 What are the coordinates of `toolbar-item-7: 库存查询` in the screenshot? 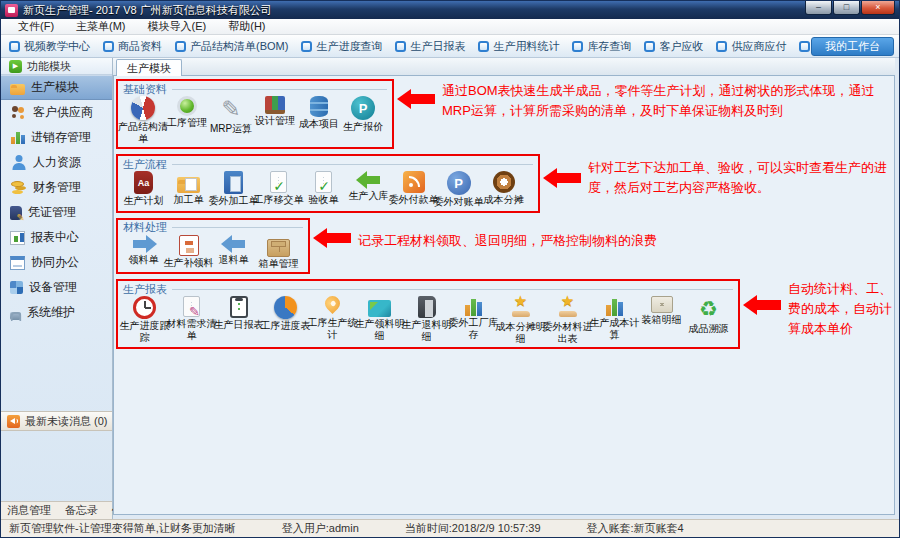 It's located at (602, 46).